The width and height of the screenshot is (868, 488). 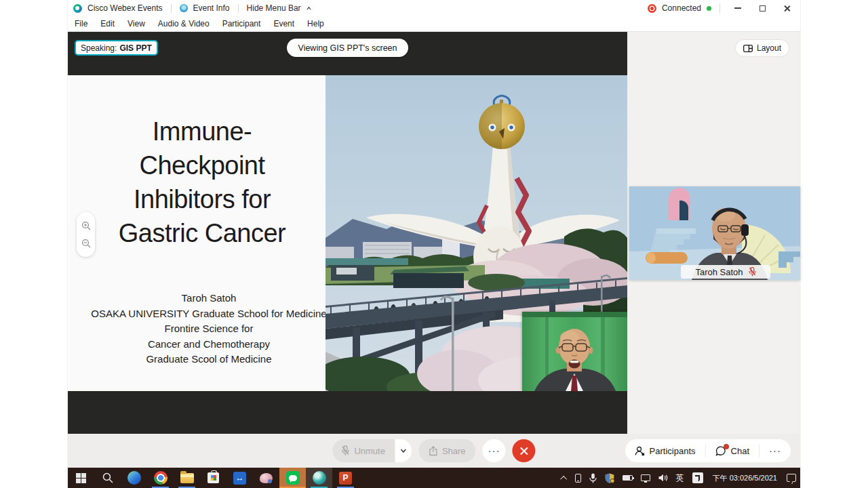 I want to click on battery-icon, so click(x=628, y=478).